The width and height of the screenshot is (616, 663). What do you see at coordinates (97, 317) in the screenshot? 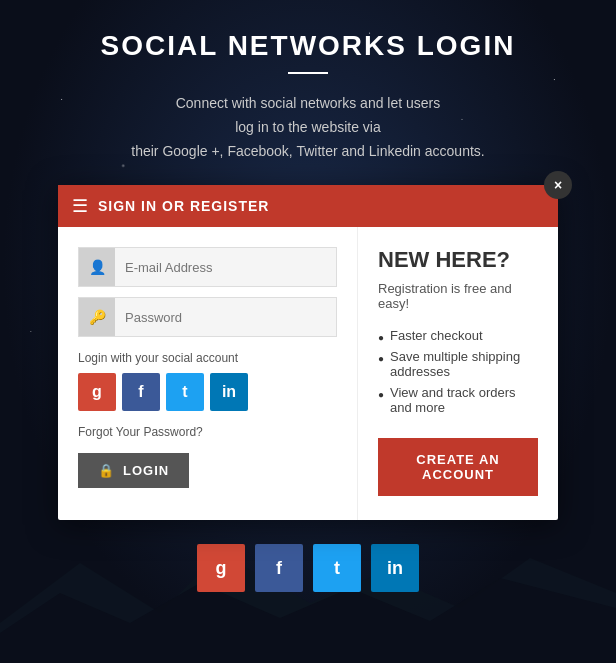
I see `lock-icon: 🔑` at bounding box center [97, 317].